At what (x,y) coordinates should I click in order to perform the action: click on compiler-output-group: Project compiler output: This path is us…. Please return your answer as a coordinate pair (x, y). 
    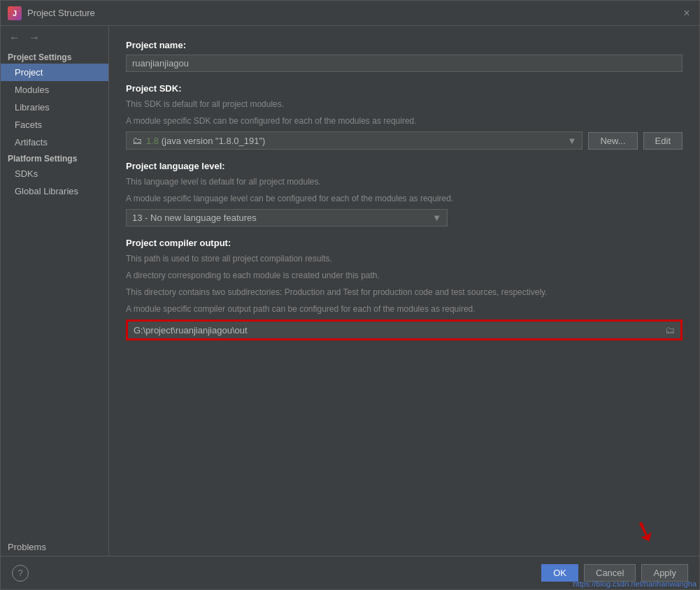
    Looking at the image, I should click on (404, 289).